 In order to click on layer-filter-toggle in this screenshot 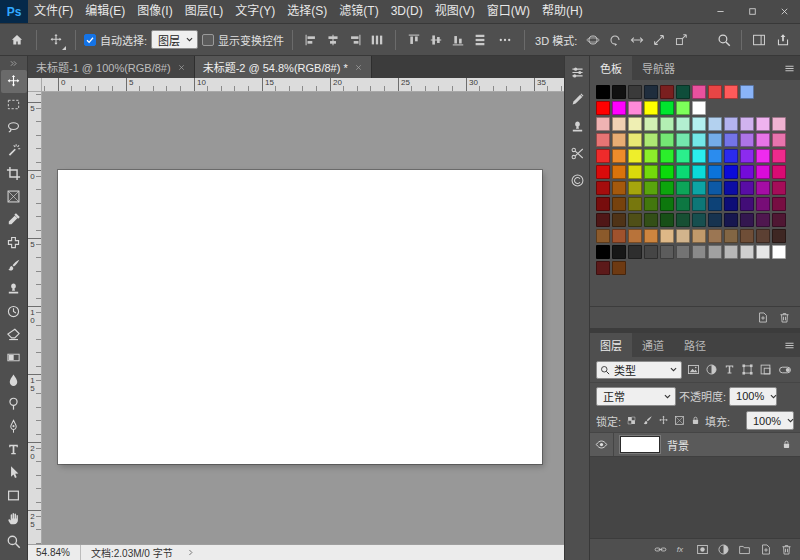, I will do `click(785, 370)`.